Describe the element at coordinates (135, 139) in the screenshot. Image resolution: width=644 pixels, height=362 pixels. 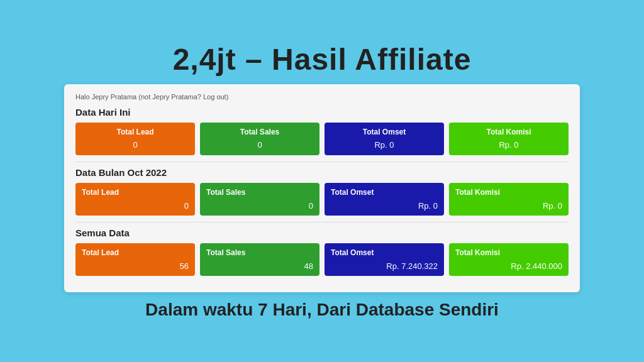
I see `stat-total-lead-hari-ini: Total Lead 0` at that location.